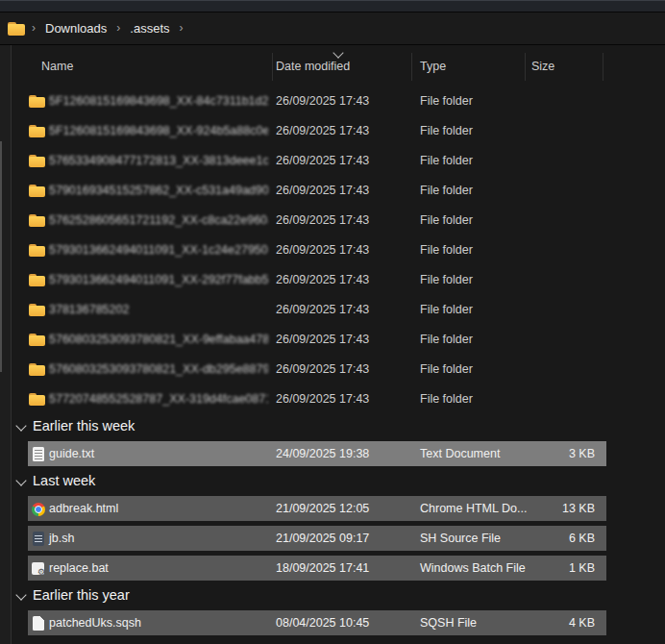  I want to click on file-name: guide.txt, so click(71, 454).